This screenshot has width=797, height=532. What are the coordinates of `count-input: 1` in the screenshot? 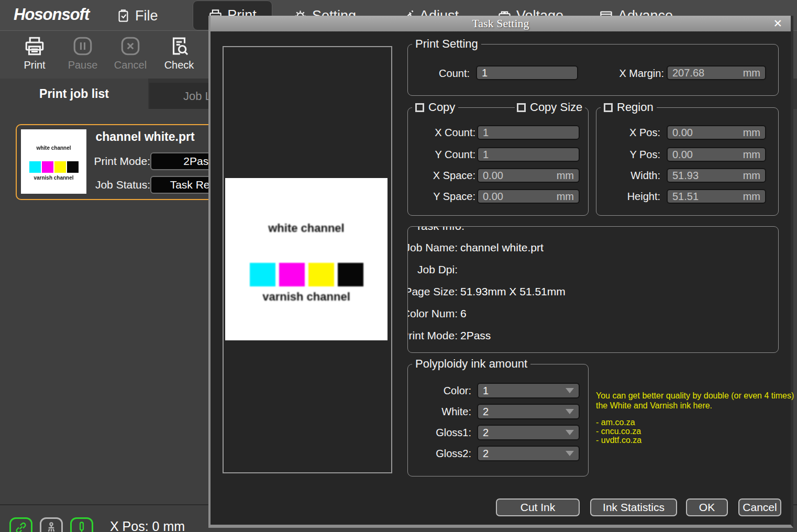 It's located at (527, 73).